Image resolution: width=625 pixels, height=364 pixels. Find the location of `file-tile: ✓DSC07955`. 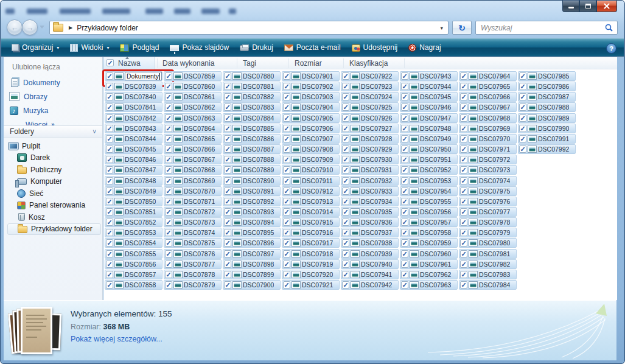

file-tile: ✓DSC07955 is located at coordinates (428, 201).